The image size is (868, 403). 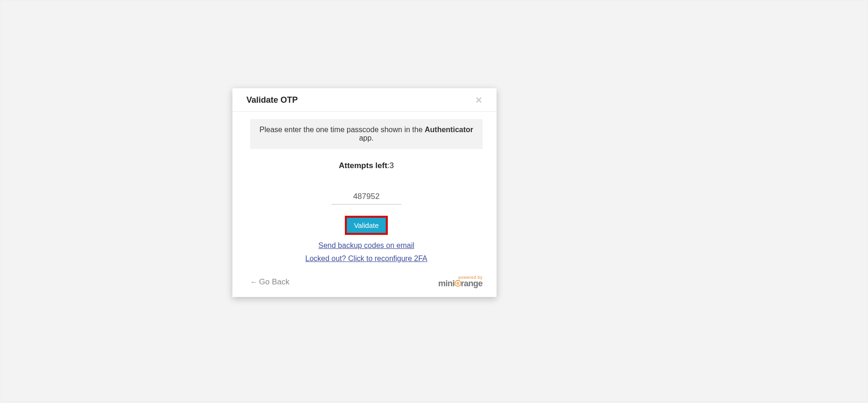 What do you see at coordinates (270, 282) in the screenshot?
I see `go-back-button: ← Go Back` at bounding box center [270, 282].